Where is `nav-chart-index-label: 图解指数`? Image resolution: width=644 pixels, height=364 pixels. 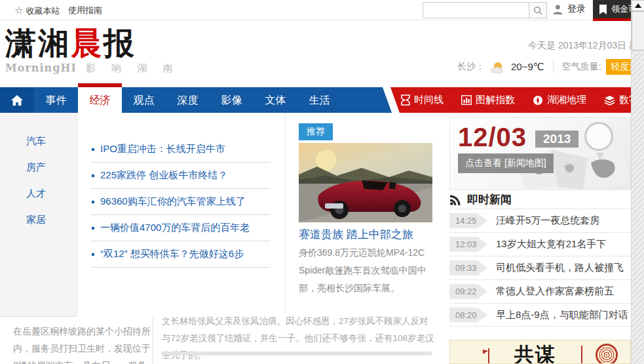 nav-chart-index-label: 图解指数 is located at coordinates (495, 100).